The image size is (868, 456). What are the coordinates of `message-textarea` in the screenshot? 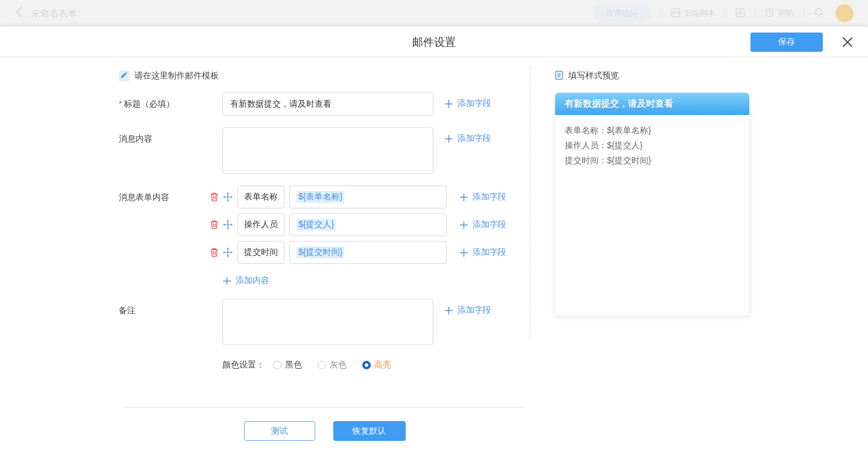 It's located at (328, 151).